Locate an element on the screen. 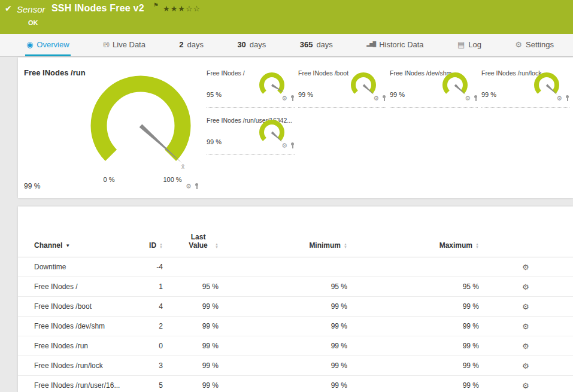  tab-2-days: 2days is located at coordinates (192, 45).